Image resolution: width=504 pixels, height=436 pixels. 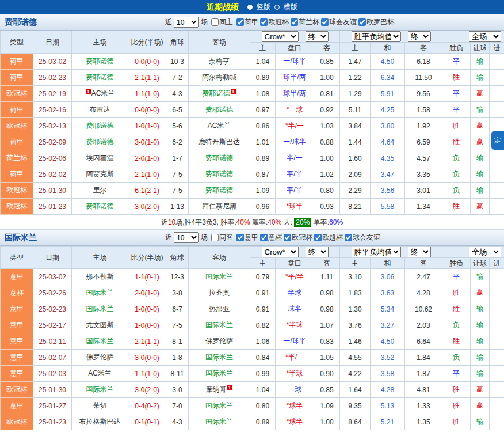 What do you see at coordinates (219, 206) in the screenshot?
I see `away-team-name: 拜仁慕尼黑` at bounding box center [219, 206].